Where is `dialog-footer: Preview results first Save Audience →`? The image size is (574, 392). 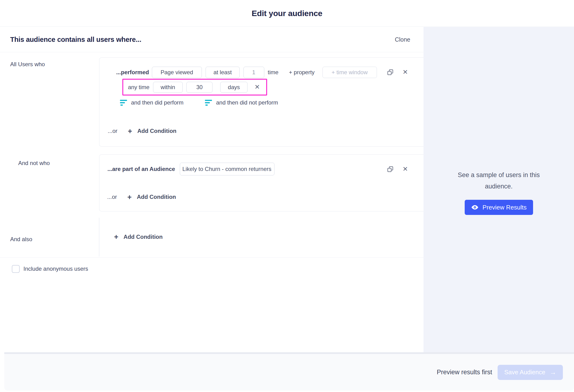
dialog-footer: Preview results first Save Audience → is located at coordinates (289, 372).